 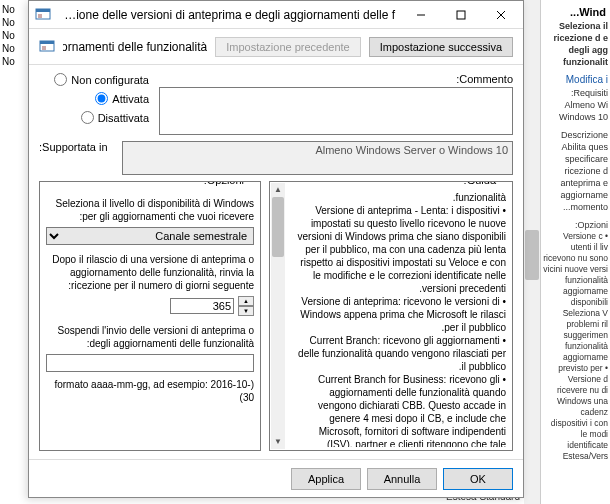 I want to click on state-radio-group: Non configurata Attivata Disattivata, so click(x=94, y=104).